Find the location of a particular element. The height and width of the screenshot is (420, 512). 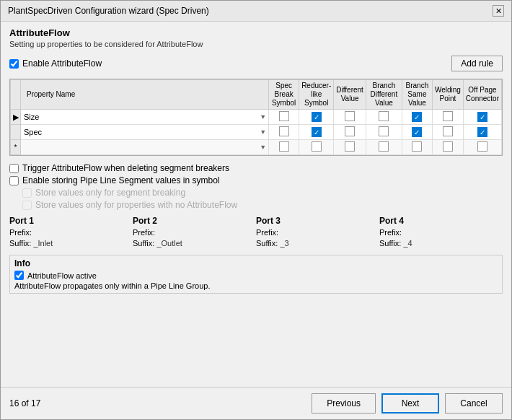

branch-same-2: ✓ is located at coordinates (417, 133).